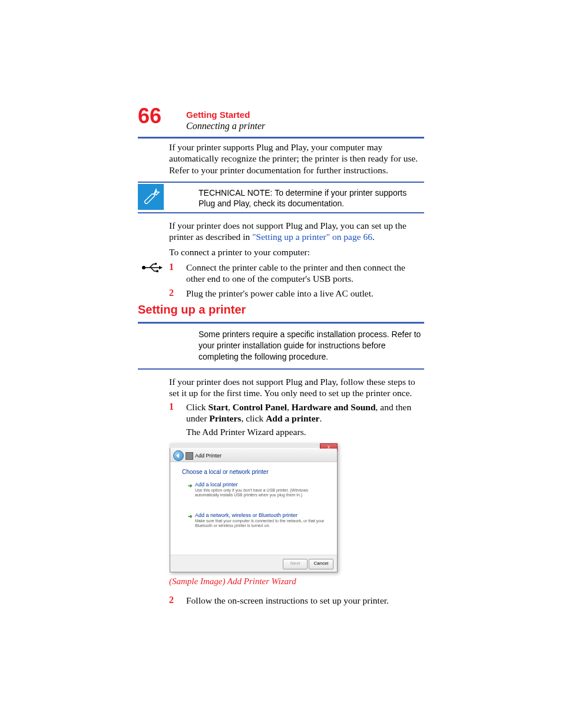  I want to click on next-button: Next, so click(295, 564).